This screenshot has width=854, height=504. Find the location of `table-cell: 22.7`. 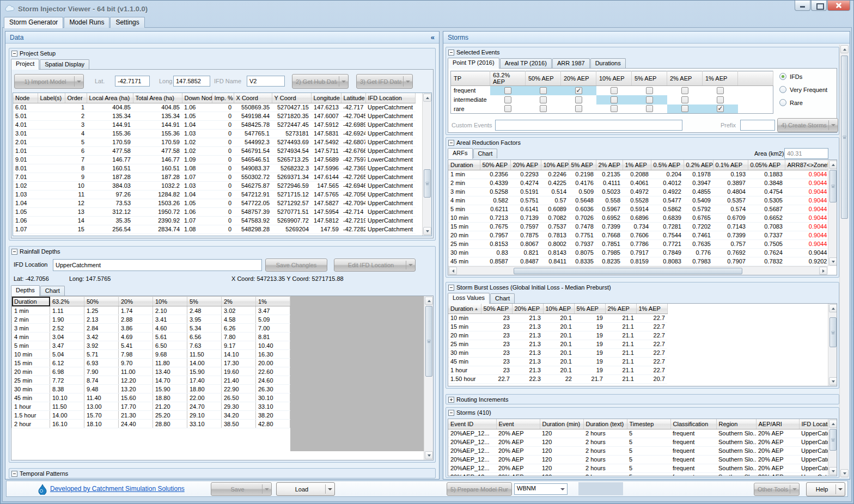

table-cell: 22.7 is located at coordinates (651, 327).